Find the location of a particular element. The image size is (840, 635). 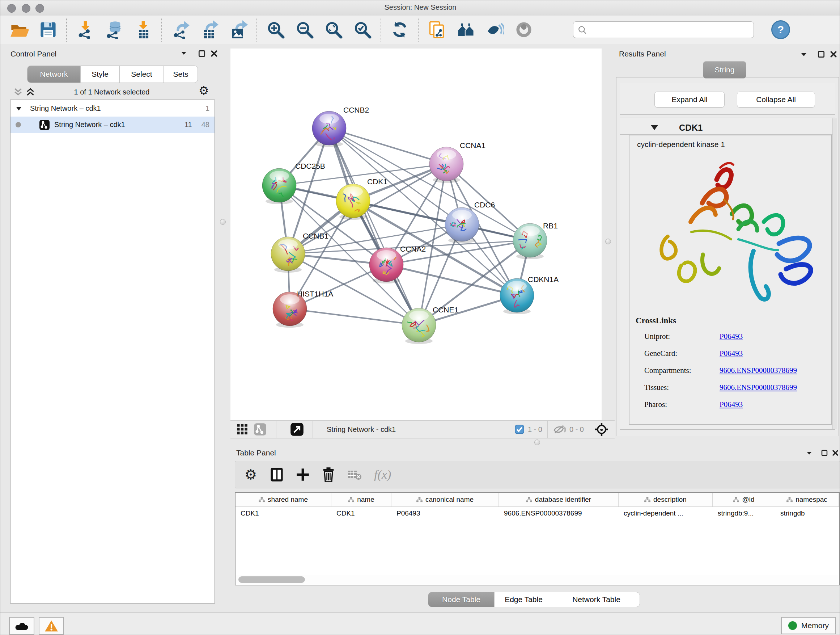

delete-column-trash-icon is located at coordinates (328, 475).